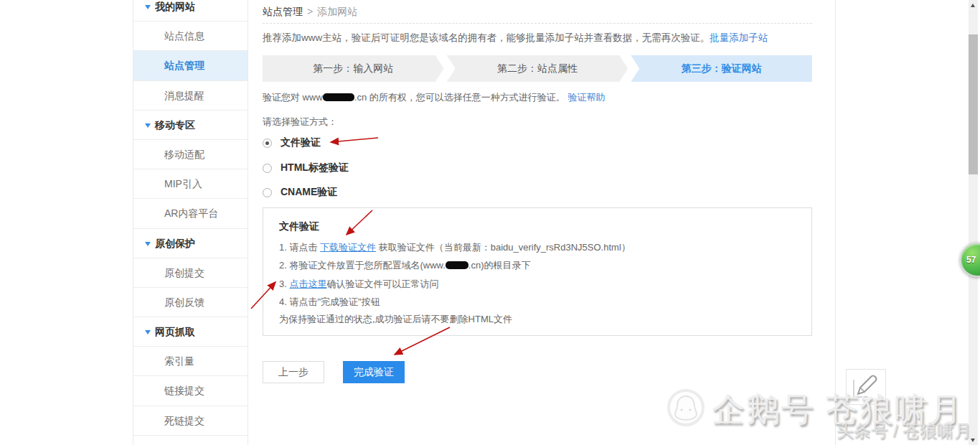  What do you see at coordinates (191, 244) in the screenshot?
I see `sidebar-group-original-protection: 原创保护` at bounding box center [191, 244].